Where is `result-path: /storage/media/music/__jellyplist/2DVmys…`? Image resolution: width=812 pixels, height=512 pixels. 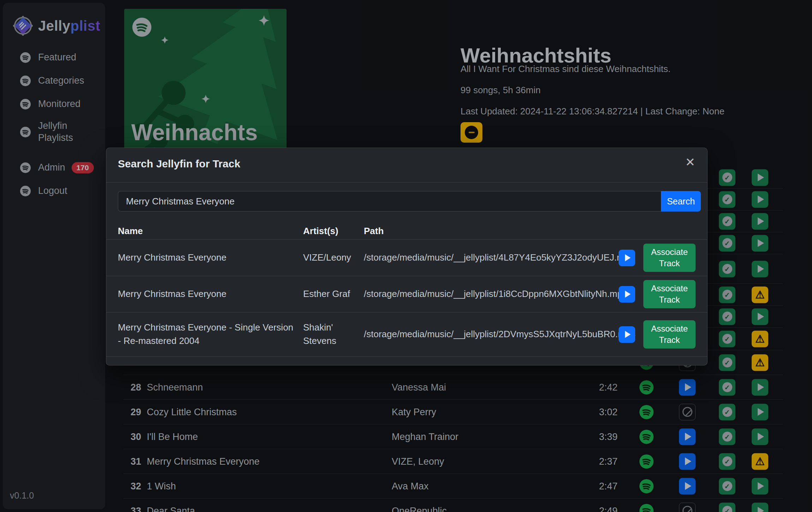 result-path: /storage/media/music/__jellyplist/2DVmys… is located at coordinates (491, 334).